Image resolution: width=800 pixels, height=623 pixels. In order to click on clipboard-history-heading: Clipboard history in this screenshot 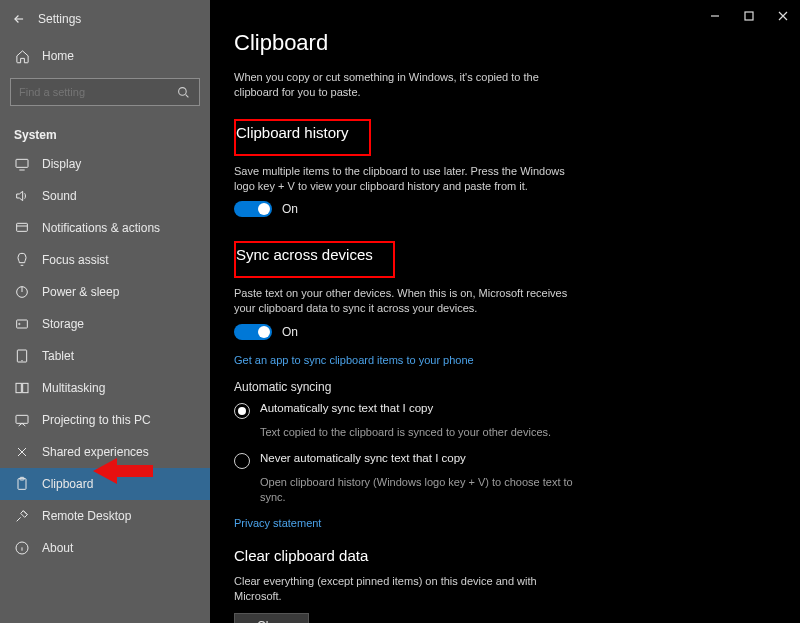, I will do `click(296, 132)`.